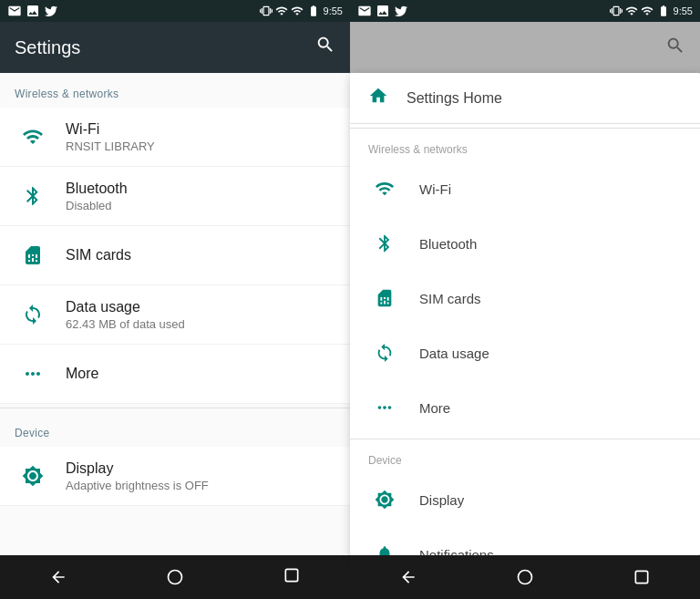  Describe the element at coordinates (385, 547) in the screenshot. I see `dropdown-notifications-icon` at that location.